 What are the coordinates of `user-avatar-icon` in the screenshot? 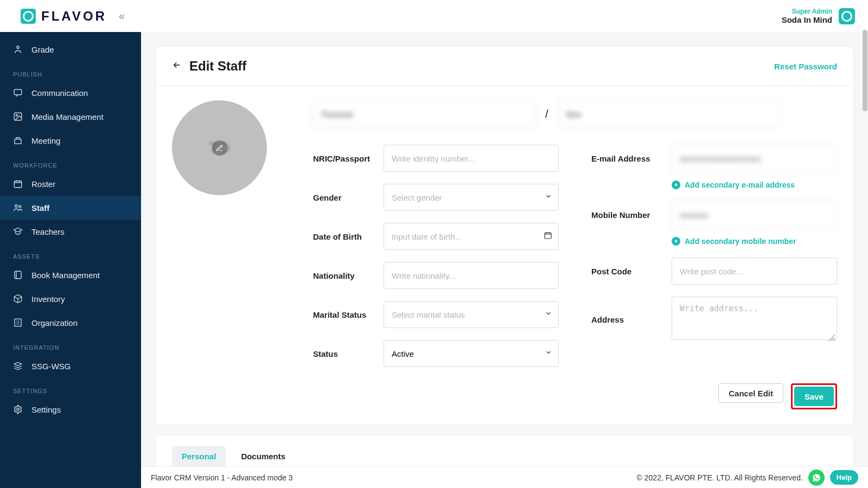 It's located at (847, 16).